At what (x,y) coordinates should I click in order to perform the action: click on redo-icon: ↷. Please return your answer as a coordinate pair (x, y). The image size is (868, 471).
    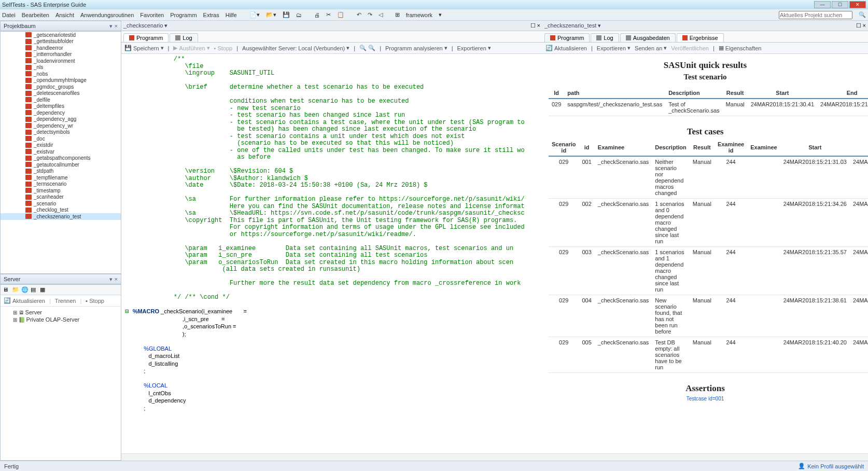
    Looking at the image, I should click on (370, 15).